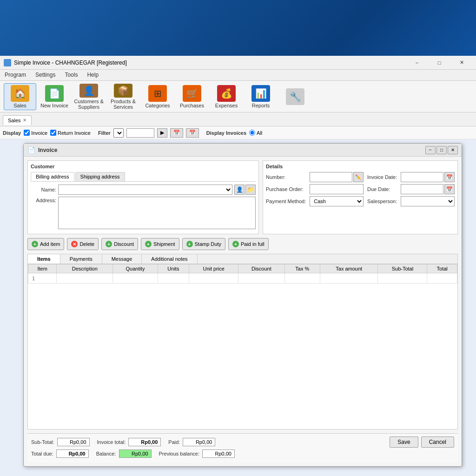 This screenshot has height=476, width=476. I want to click on cancel-button: Cancel, so click(438, 442).